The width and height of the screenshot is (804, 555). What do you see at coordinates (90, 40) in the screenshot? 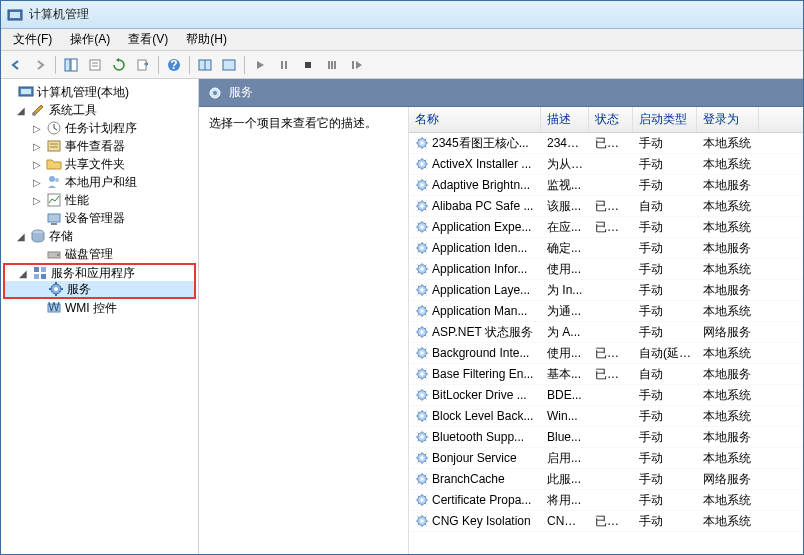
I see `menu-action: 操作(A)` at bounding box center [90, 40].